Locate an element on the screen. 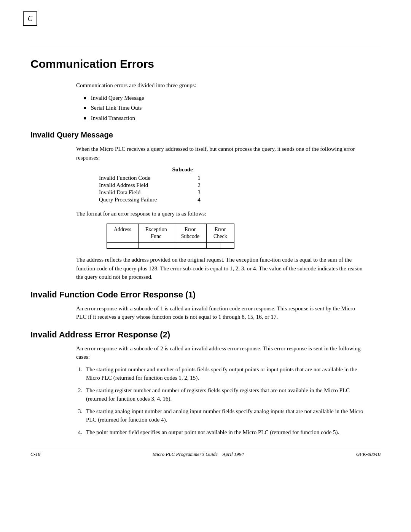  section2-heading: Invalid Function Code Error Response (1) is located at coordinates (206, 295).